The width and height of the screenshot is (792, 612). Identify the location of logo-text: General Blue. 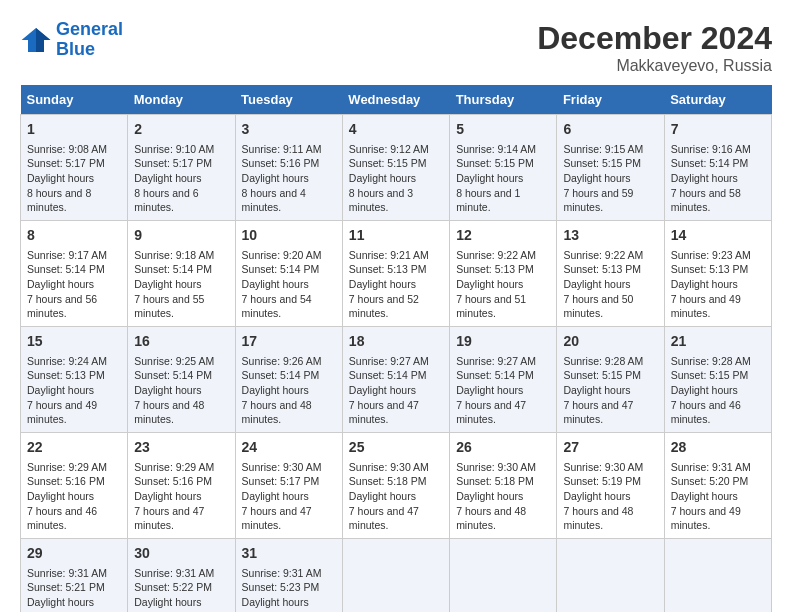
(90, 40).